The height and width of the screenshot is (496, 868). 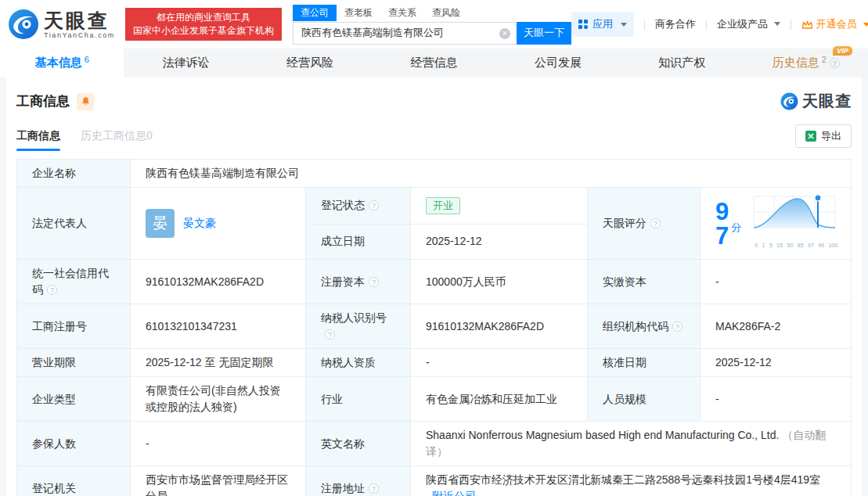 What do you see at coordinates (603, 24) in the screenshot?
I see `apps-label: 应用` at bounding box center [603, 24].